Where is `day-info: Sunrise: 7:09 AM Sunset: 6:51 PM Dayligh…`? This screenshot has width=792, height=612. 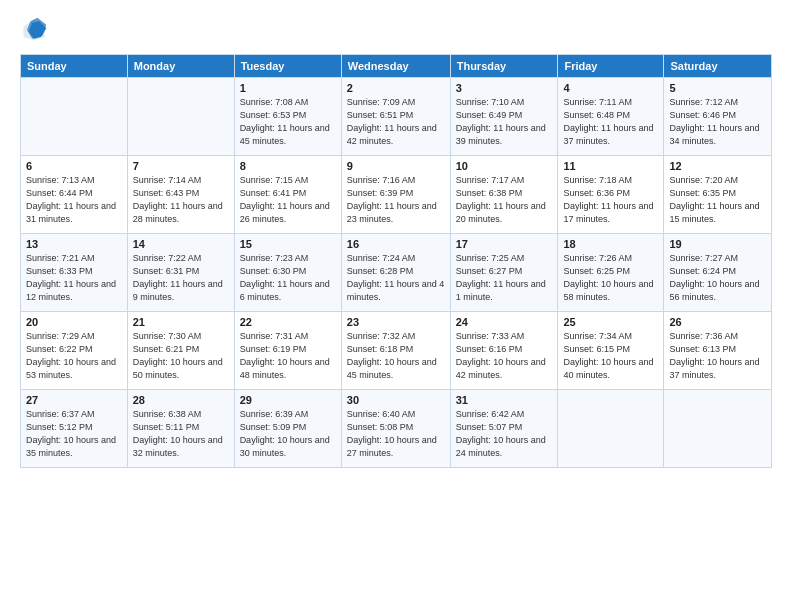
day-info: Sunrise: 7:09 AM Sunset: 6:51 PM Dayligh… is located at coordinates (396, 122).